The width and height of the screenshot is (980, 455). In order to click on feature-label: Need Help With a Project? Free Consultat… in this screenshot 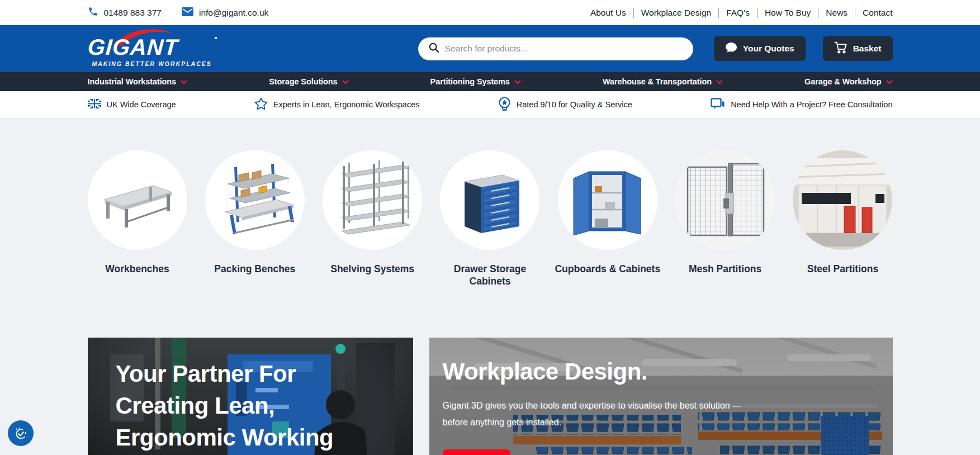, I will do `click(812, 105)`.